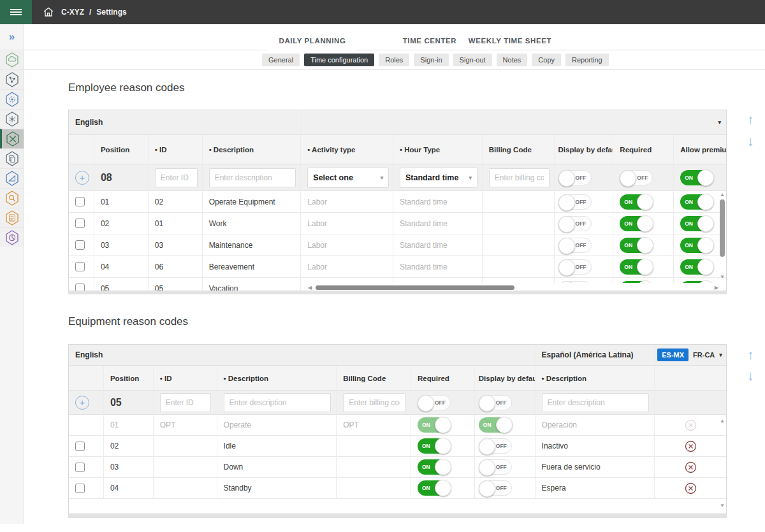 This screenshot has width=765, height=532. Describe the element at coordinates (415, 288) in the screenshot. I see `horizontal-scroll-thumb` at that location.